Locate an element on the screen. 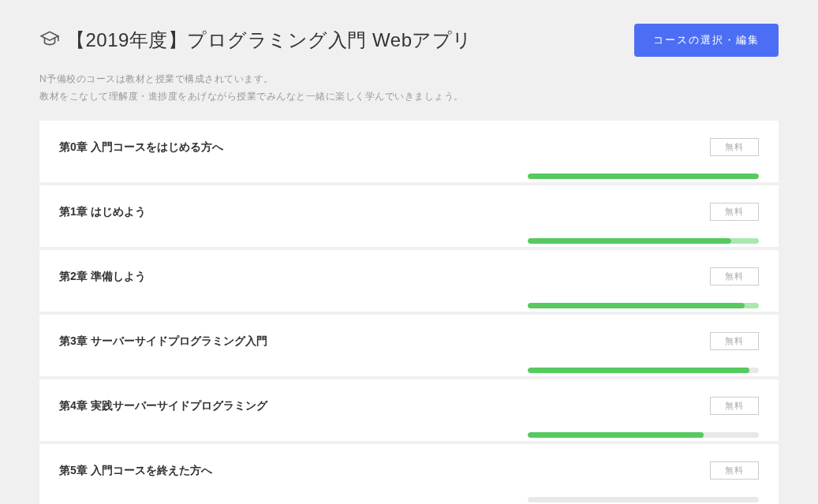 This screenshot has width=818, height=504. chapter-card: 第4章 実践サーバーサイドプログラミング無料 is located at coordinates (409, 410).